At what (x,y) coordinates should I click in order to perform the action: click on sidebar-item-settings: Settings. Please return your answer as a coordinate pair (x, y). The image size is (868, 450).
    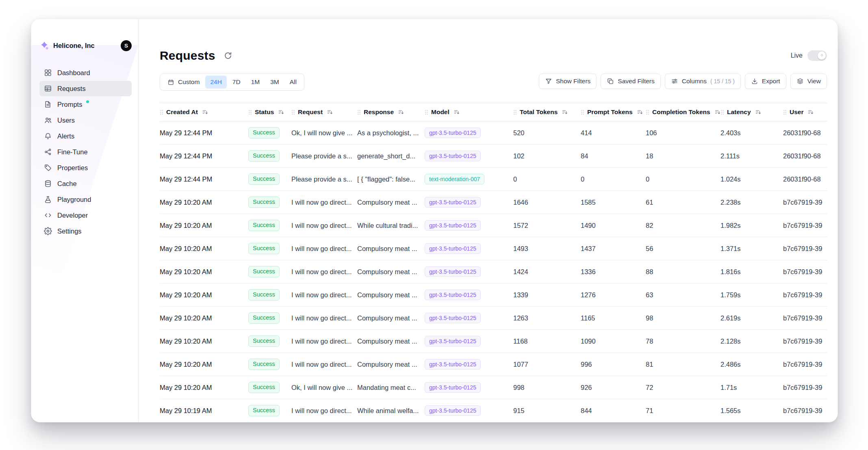
    Looking at the image, I should click on (85, 231).